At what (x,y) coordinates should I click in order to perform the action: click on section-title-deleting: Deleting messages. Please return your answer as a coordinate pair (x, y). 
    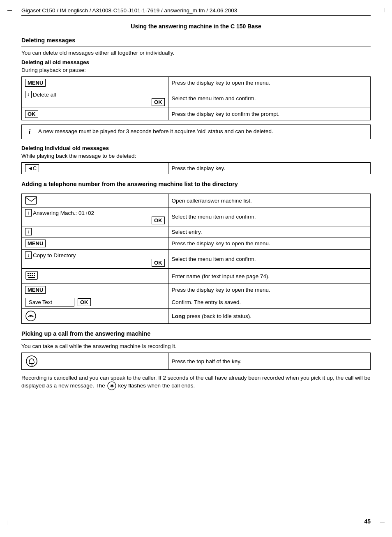
    Looking at the image, I should click on (196, 40).